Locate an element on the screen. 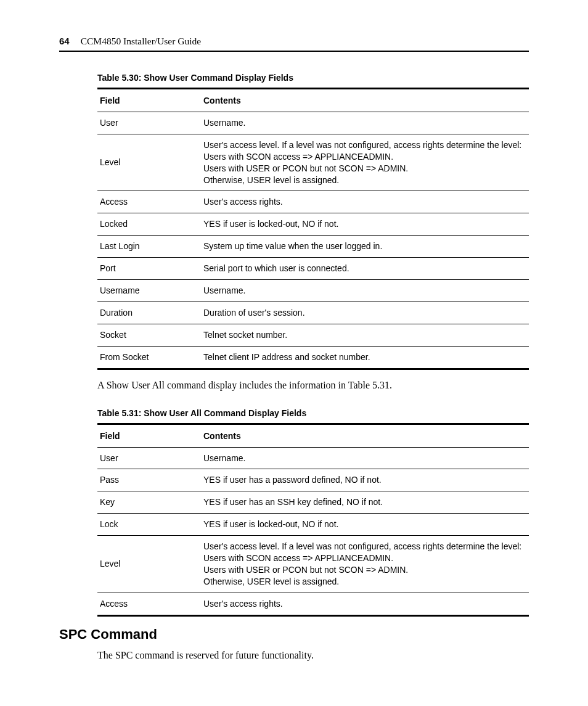 This screenshot has width=588, height=706. table-530-caption: Table 5.30: Show User Command Display Fi… is located at coordinates (313, 78).